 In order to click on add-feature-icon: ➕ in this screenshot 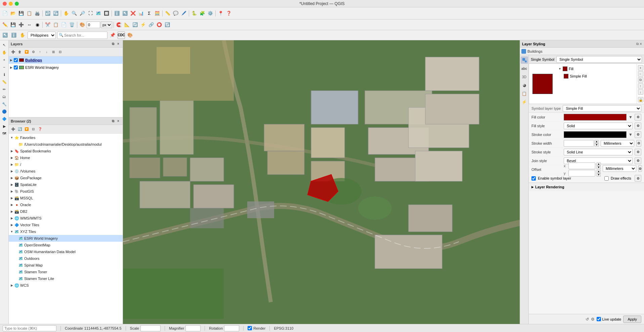, I will do `click(21, 25)`.